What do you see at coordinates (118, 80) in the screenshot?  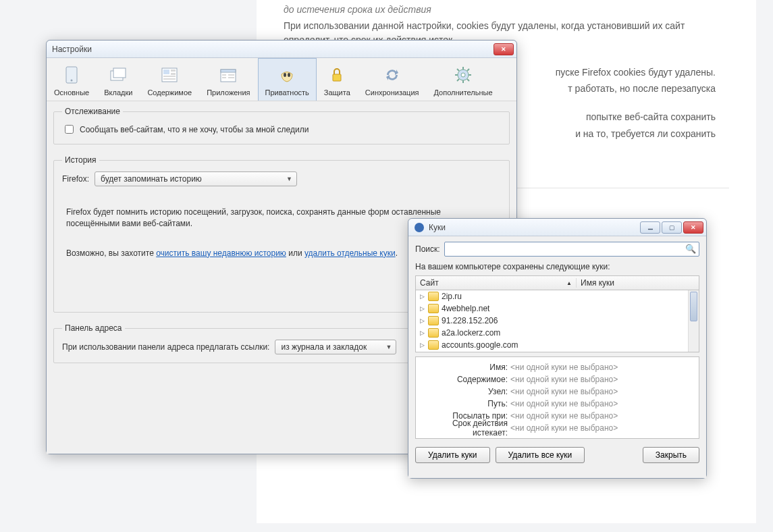 I see `tab-tabs: Вкладки` at bounding box center [118, 80].